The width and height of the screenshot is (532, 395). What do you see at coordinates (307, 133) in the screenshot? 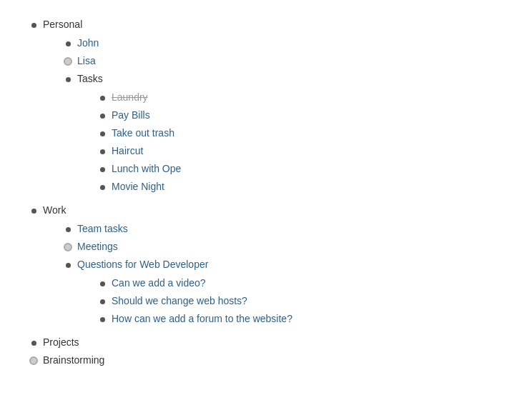
I see `item-label-take-out-trash: Take out trash` at bounding box center [307, 133].